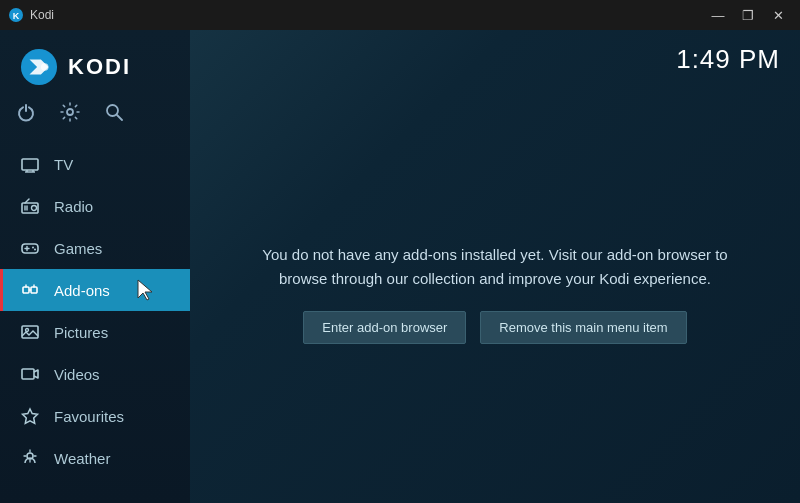 The width and height of the screenshot is (800, 503). Describe the element at coordinates (748, 15) in the screenshot. I see `maximize-button: ❐` at that location.